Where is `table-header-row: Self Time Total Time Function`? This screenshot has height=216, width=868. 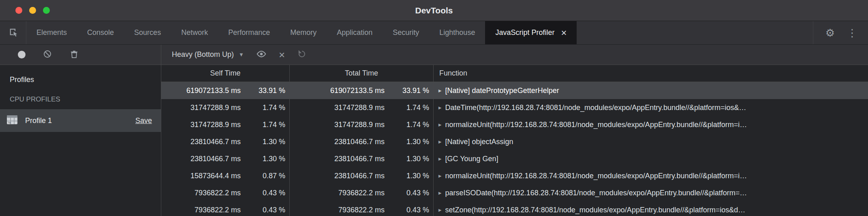 table-header-row: Self Time Total Time Function is located at coordinates (515, 73).